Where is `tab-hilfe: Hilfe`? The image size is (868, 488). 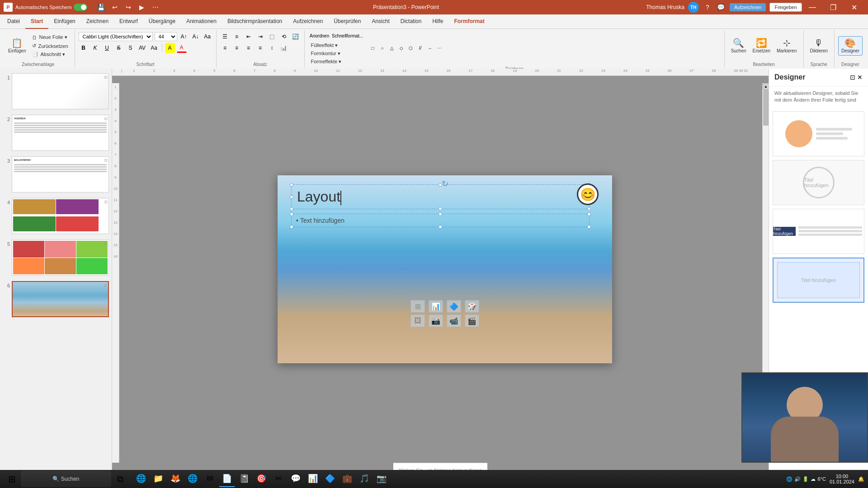
tab-hilfe: Hilfe is located at coordinates (438, 22).